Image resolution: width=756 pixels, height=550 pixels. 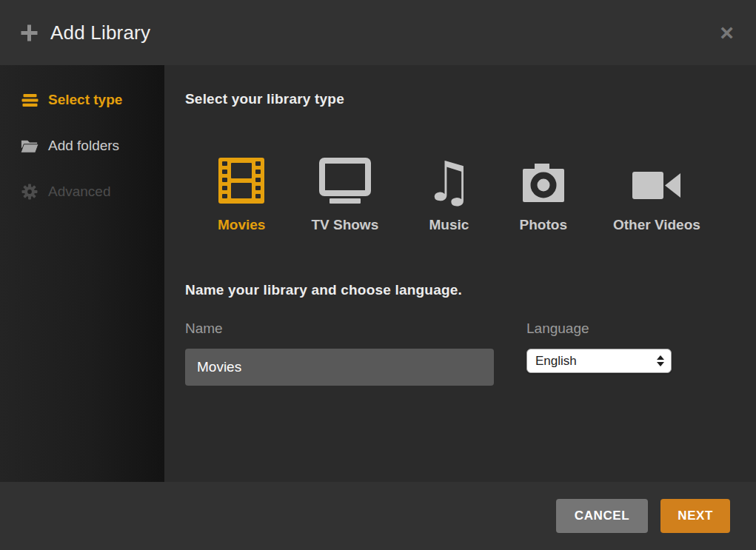 What do you see at coordinates (695, 516) in the screenshot?
I see `next-button: NEXT` at bounding box center [695, 516].